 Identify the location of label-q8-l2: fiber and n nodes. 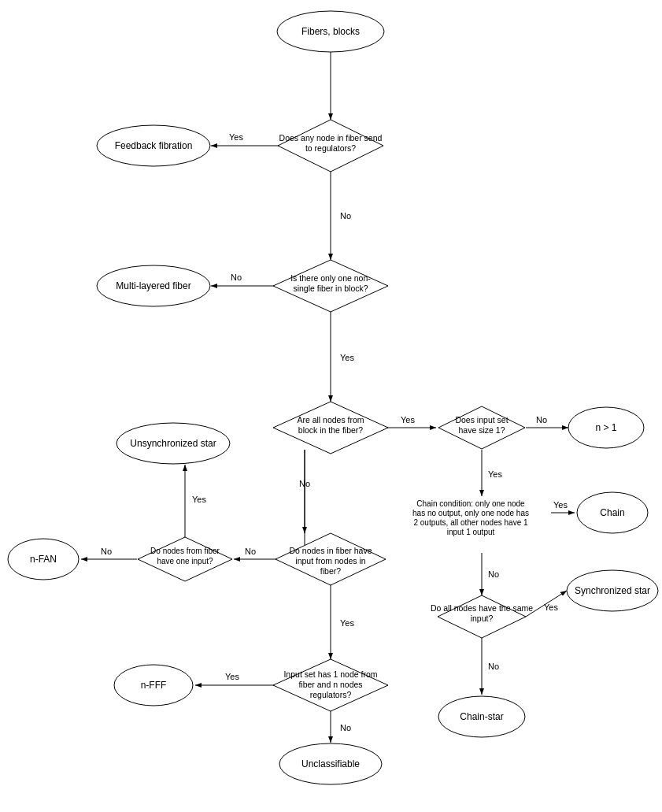
(331, 684).